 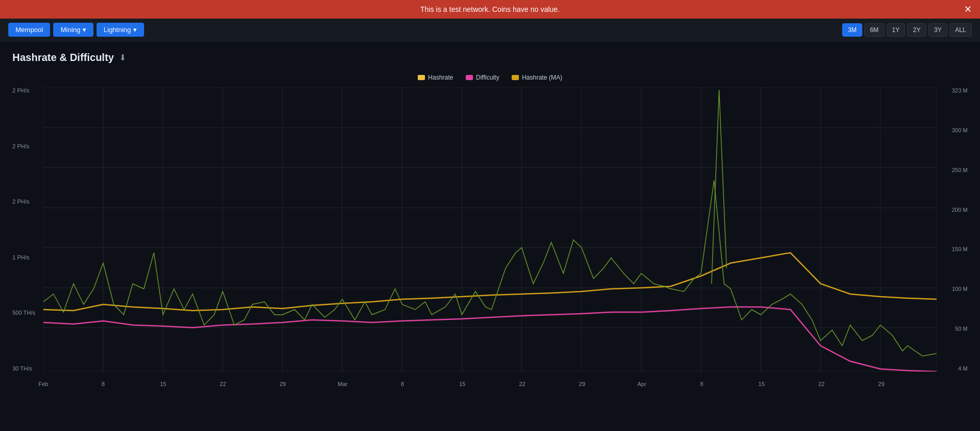 I want to click on legend-difficulty-color, so click(x=469, y=78).